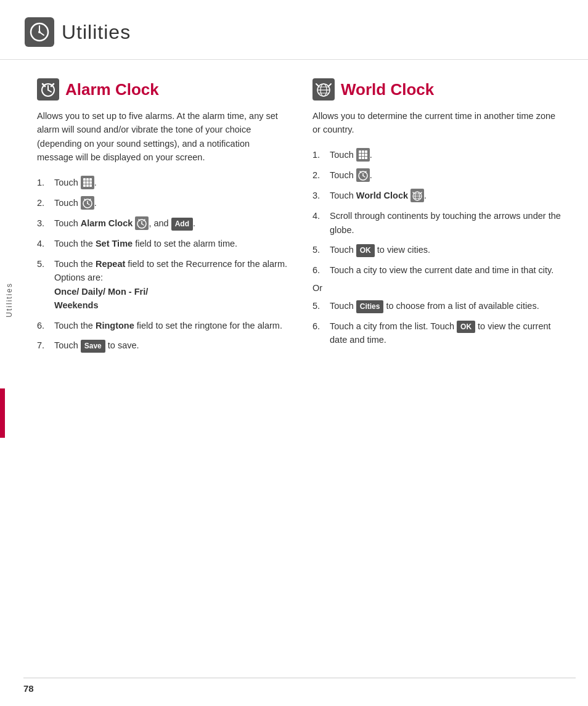 The image size is (588, 706). What do you see at coordinates (48, 89) in the screenshot?
I see `alarm-clock-section-icon` at bounding box center [48, 89].